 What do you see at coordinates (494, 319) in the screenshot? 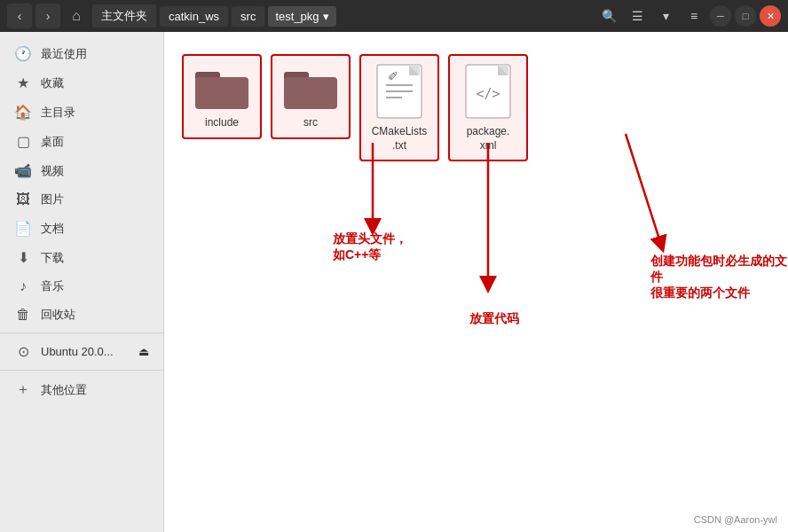
I see `annotation-src: 放置代码` at bounding box center [494, 319].